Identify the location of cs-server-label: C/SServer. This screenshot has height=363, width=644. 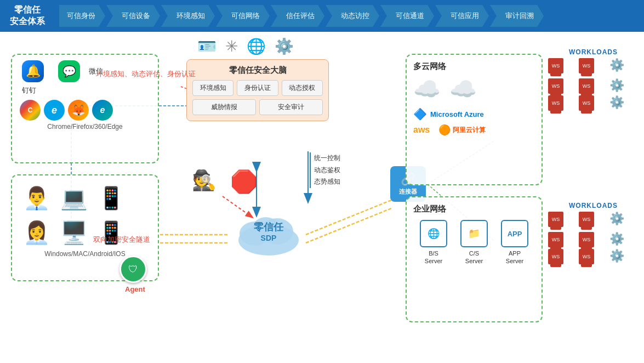
(474, 258).